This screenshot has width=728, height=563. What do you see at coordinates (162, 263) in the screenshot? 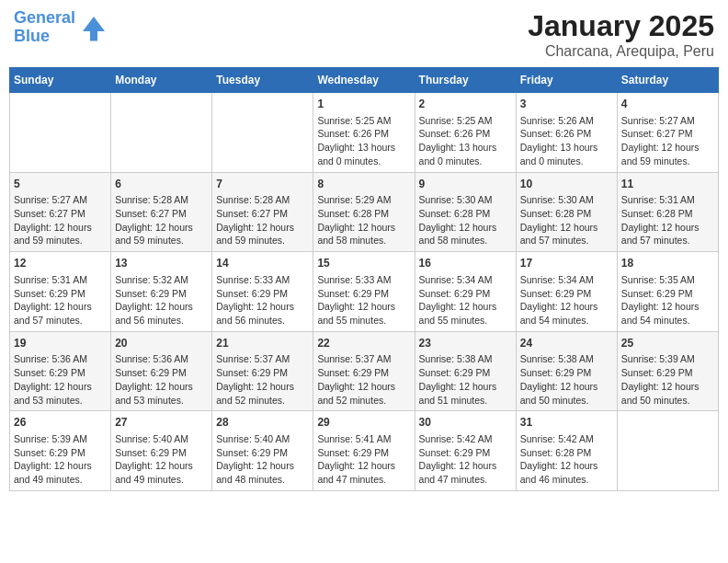
I see `day-number: 13` at bounding box center [162, 263].